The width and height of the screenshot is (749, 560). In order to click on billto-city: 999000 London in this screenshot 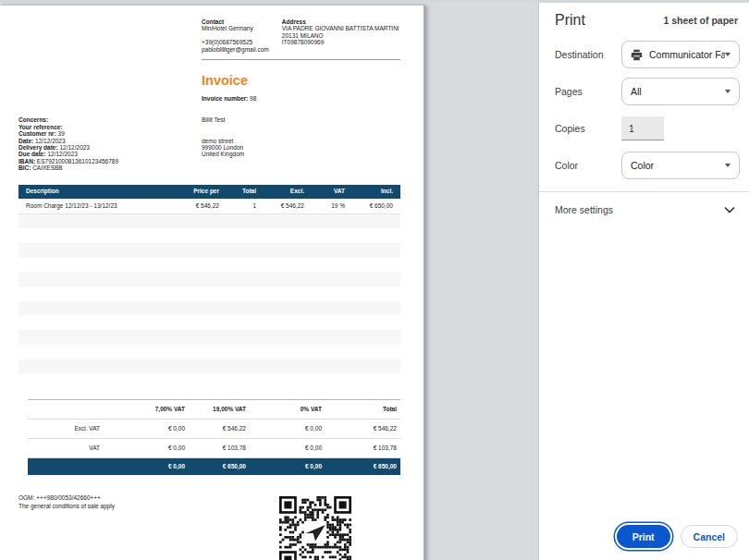, I will do `click(266, 148)`.